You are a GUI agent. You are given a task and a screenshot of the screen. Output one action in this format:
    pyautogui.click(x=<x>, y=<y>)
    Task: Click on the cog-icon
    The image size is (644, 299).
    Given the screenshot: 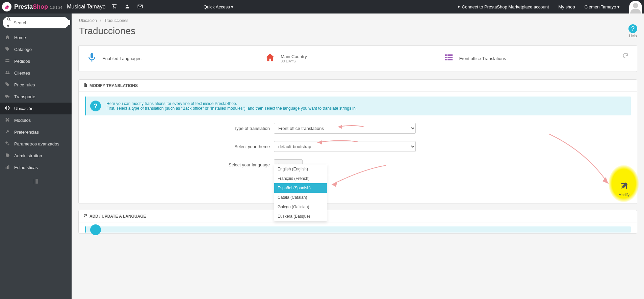 What is the action you would take?
    pyautogui.click(x=7, y=156)
    